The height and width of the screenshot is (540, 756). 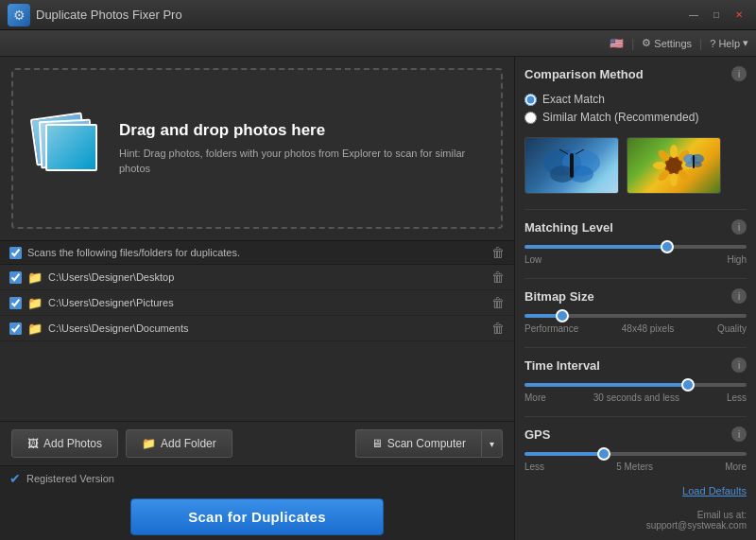 What do you see at coordinates (730, 44) in the screenshot?
I see `help-button: ? Help ▾` at bounding box center [730, 44].